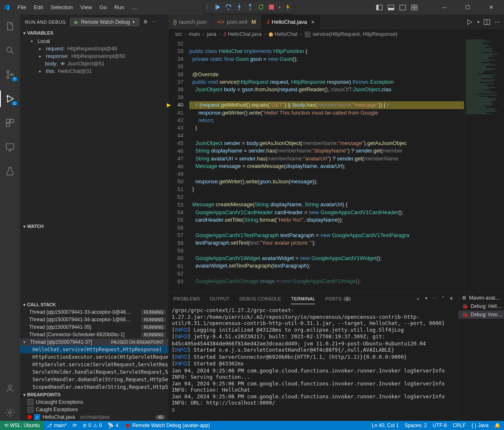 This screenshot has width=504, height=430. I want to click on crumb: ⬛ service(HttpRequest, HttpResponse), so click(351, 34).